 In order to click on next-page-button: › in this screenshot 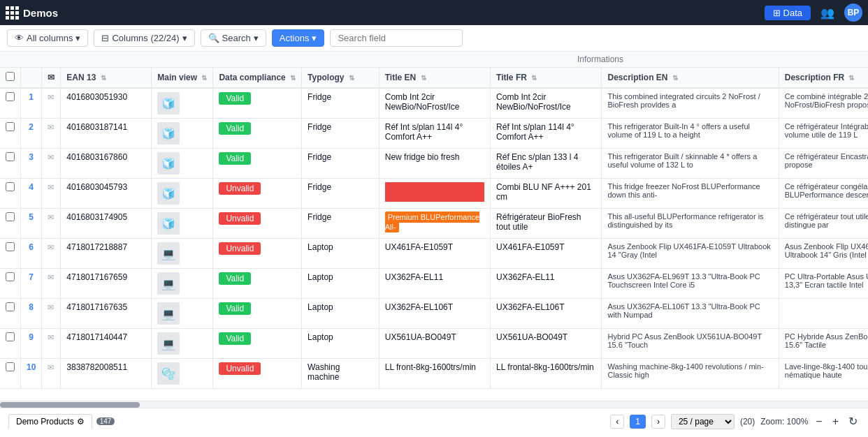, I will do `click(658, 422)`.